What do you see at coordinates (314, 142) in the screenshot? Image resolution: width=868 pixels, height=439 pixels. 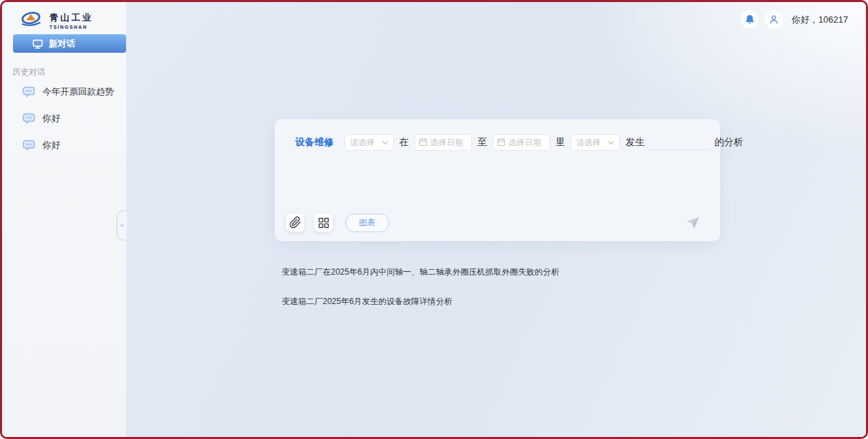 I see `template-topic-label: 设备维修` at bounding box center [314, 142].